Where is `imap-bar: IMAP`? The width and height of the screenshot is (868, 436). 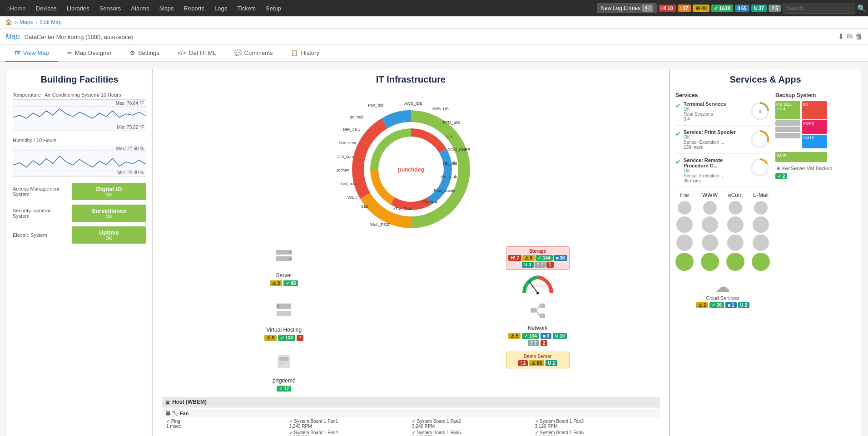 imap-bar: IMAP is located at coordinates (801, 157).